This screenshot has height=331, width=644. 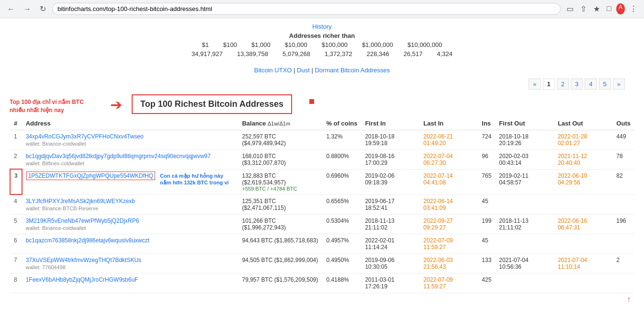 I want to click on cell-balance: 168,010 BTC ($3,312,007,870), so click(x=280, y=159).